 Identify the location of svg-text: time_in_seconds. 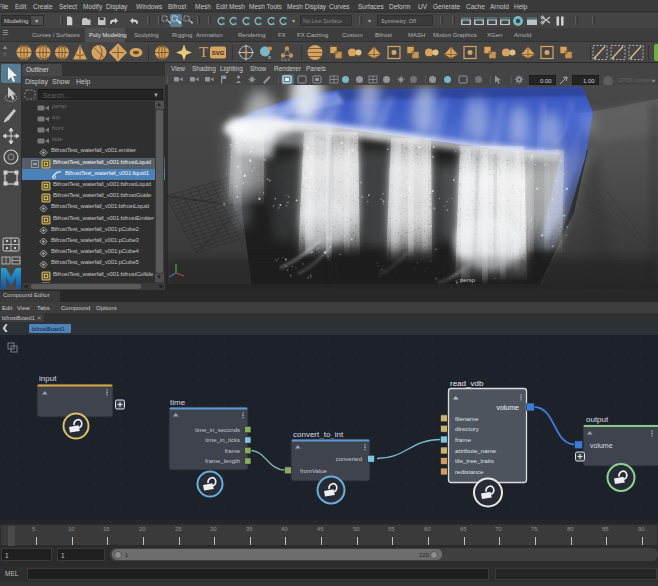
(218, 430).